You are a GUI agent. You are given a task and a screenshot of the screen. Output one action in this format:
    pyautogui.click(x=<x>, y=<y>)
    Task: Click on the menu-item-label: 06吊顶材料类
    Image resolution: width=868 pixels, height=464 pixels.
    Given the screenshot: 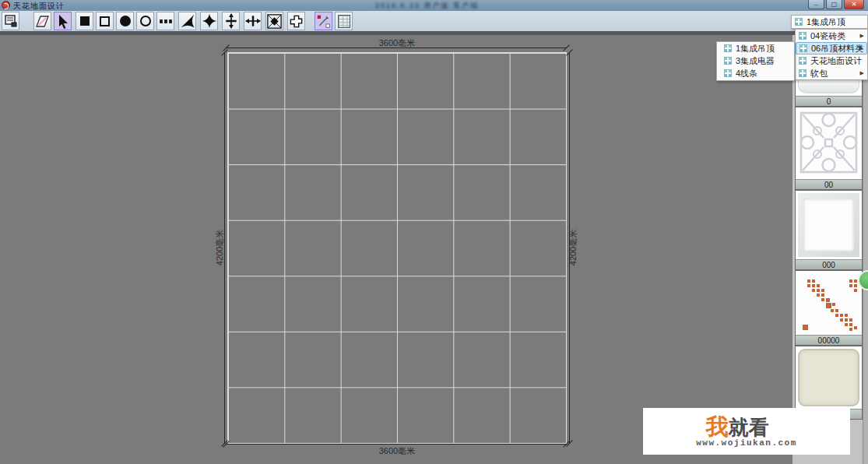 What is the action you would take?
    pyautogui.click(x=838, y=48)
    